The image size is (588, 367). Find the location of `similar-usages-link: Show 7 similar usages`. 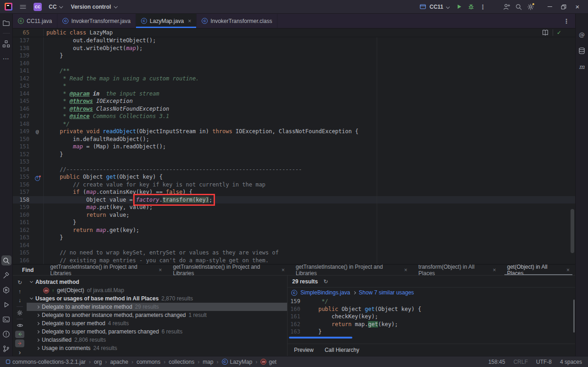

similar-usages-link: Show 7 similar usages is located at coordinates (386, 293).